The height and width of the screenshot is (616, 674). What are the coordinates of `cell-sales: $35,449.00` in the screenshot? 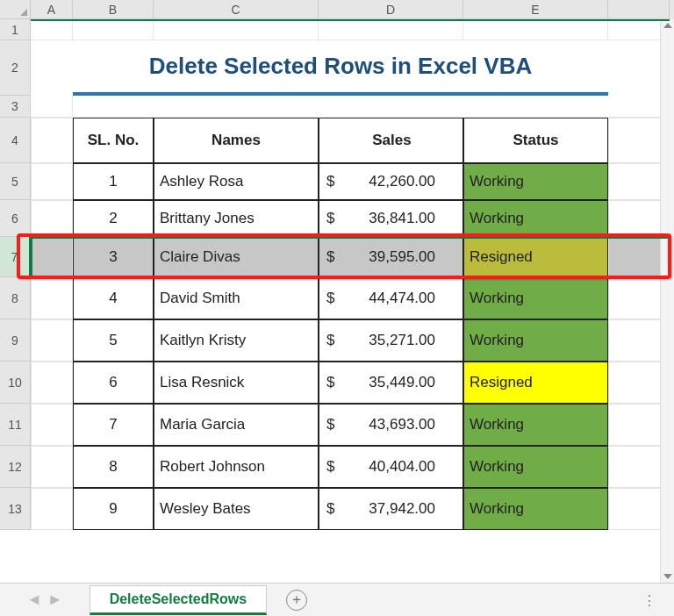 It's located at (391, 383).